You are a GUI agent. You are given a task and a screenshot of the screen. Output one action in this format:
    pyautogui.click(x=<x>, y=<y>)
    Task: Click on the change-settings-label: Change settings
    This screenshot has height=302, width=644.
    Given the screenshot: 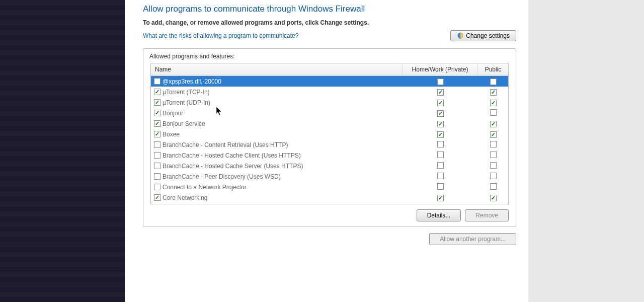 What is the action you would take?
    pyautogui.click(x=488, y=36)
    